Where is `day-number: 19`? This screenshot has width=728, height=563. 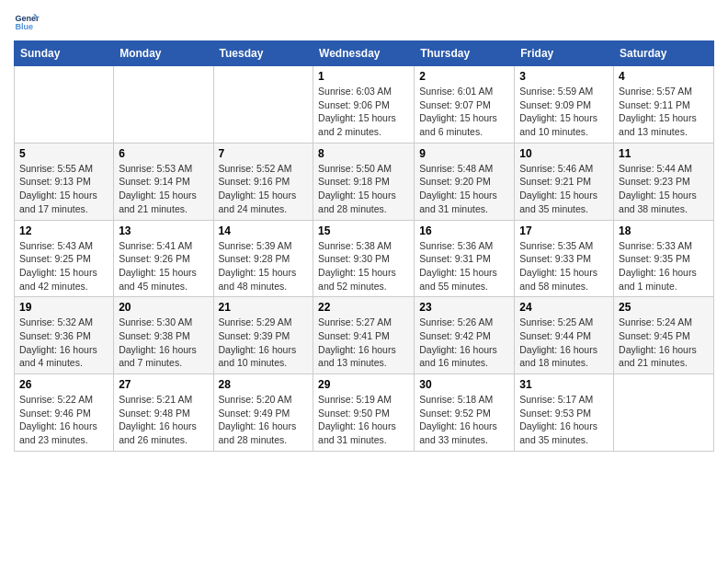
day-number: 19 is located at coordinates (64, 307).